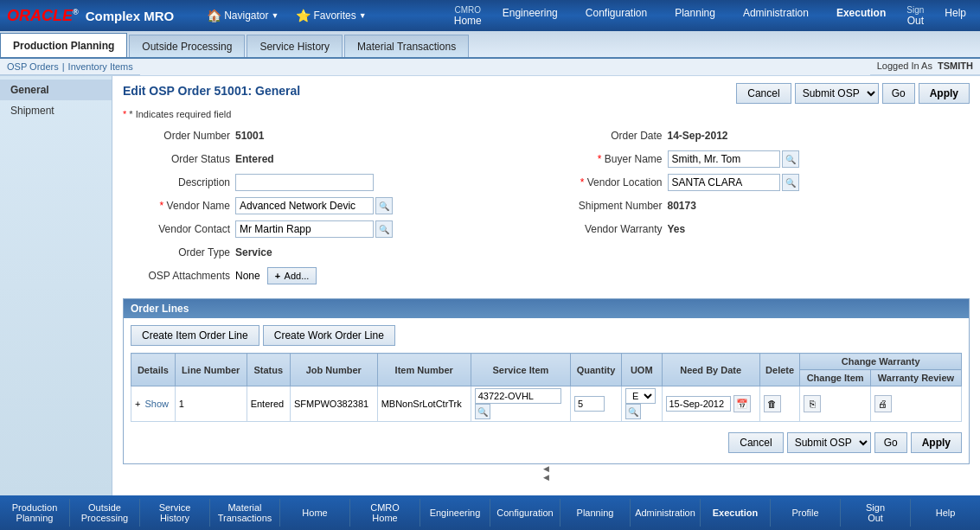  Describe the element at coordinates (633, 412) in the screenshot. I see `uom-search-button` at that location.